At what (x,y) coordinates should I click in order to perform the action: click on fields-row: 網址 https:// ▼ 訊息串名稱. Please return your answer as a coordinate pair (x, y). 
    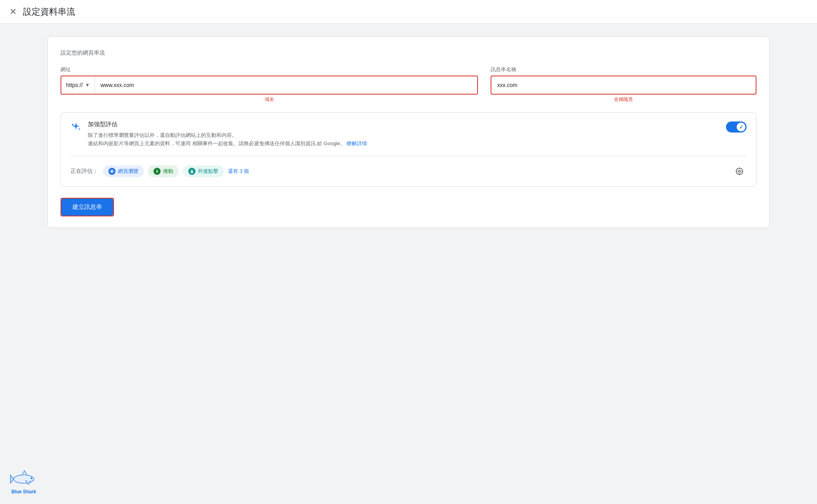
    Looking at the image, I should click on (408, 80).